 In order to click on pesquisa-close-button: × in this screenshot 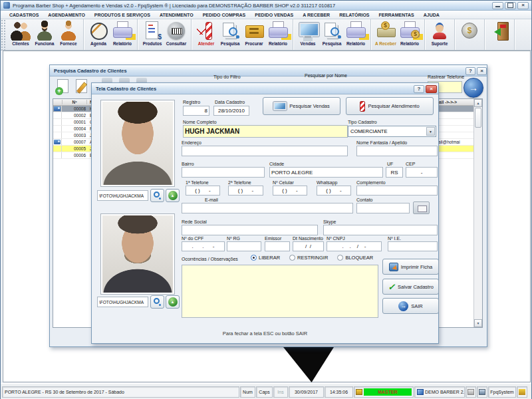, I will do `click(481, 71)`.